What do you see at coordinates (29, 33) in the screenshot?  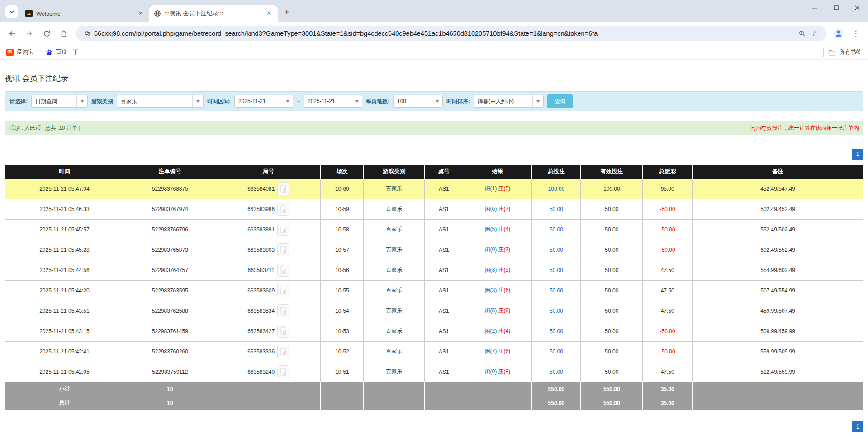 I see `forward-button` at bounding box center [29, 33].